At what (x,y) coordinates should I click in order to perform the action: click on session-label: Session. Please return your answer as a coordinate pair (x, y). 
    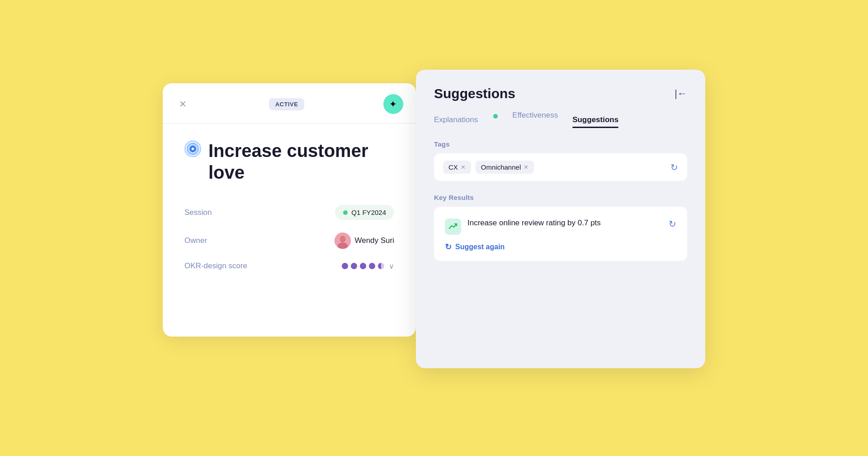
    Looking at the image, I should click on (198, 213).